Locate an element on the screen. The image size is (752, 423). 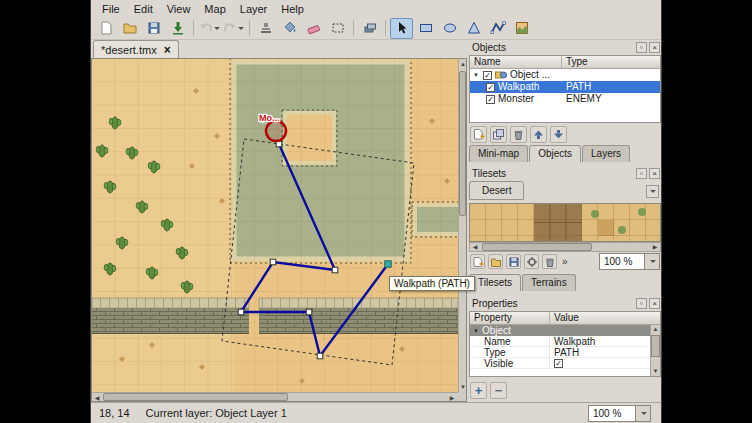
tab-close-icon: × is located at coordinates (168, 50).